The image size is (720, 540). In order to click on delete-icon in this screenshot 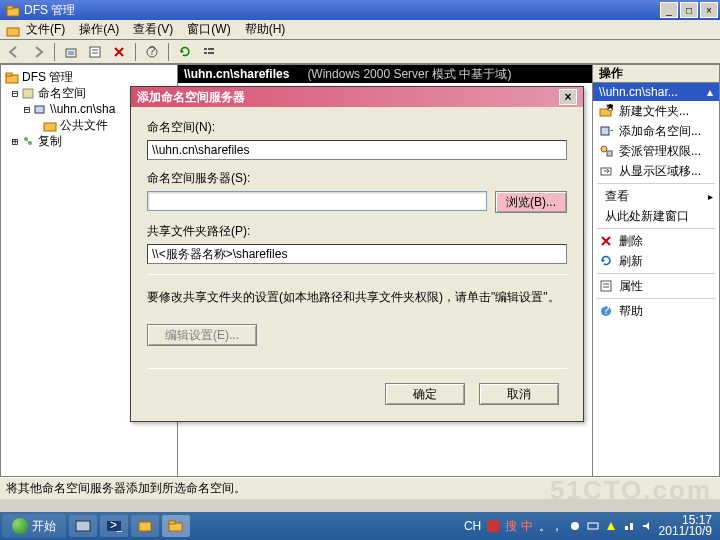, I will do `click(606, 241)`.